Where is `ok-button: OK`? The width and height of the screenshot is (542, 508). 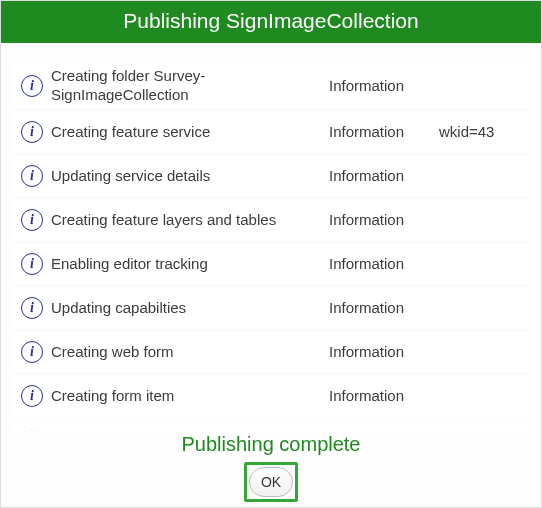
ok-button: OK is located at coordinates (271, 482).